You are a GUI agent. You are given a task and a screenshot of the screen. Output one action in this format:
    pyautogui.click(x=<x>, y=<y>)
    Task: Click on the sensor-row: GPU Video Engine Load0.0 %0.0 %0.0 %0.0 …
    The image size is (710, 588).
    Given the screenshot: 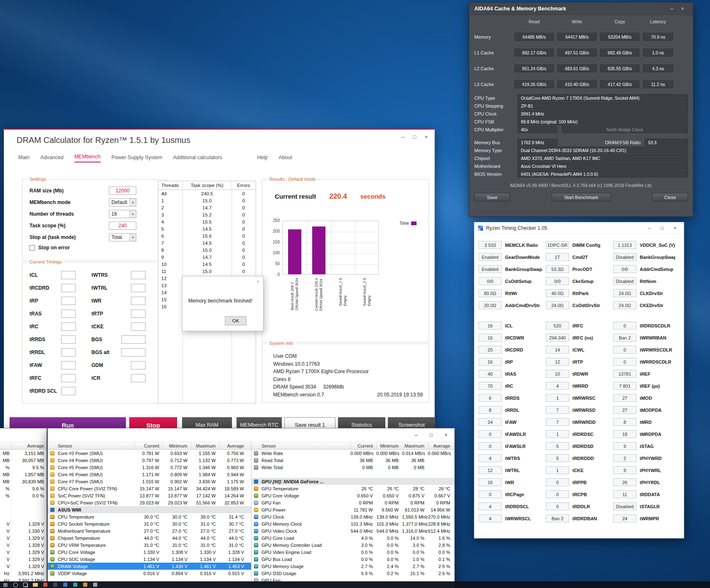 What is the action you would take?
    pyautogui.click(x=353, y=552)
    